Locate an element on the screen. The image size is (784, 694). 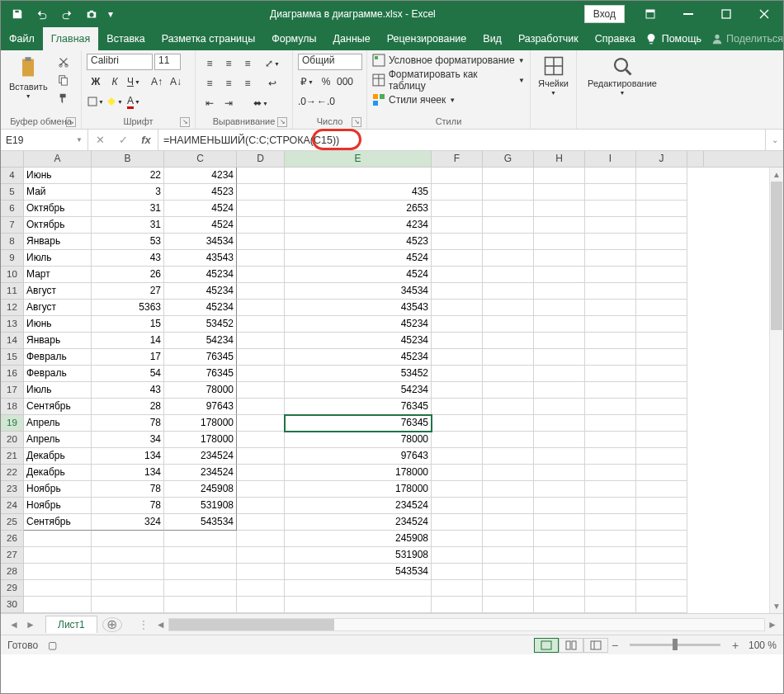
cell: Апрель is located at coordinates (58, 440).